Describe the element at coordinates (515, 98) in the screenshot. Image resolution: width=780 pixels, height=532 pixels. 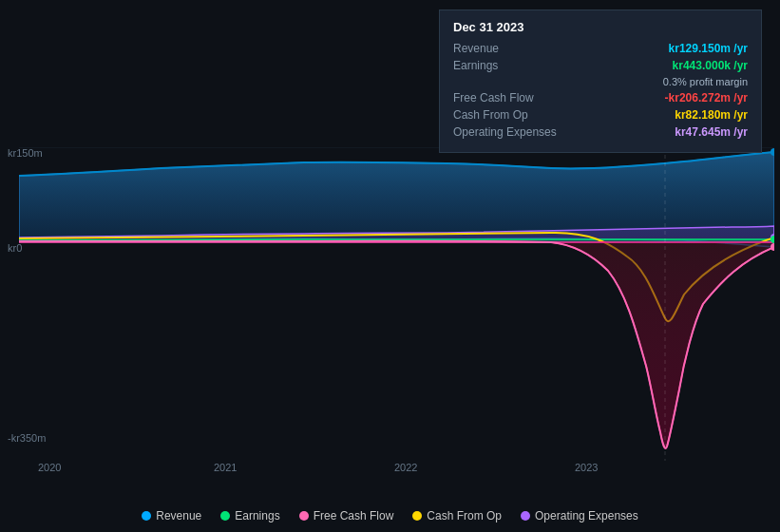
I see `tooltip-label-fcf: Free Cash Flow` at that location.